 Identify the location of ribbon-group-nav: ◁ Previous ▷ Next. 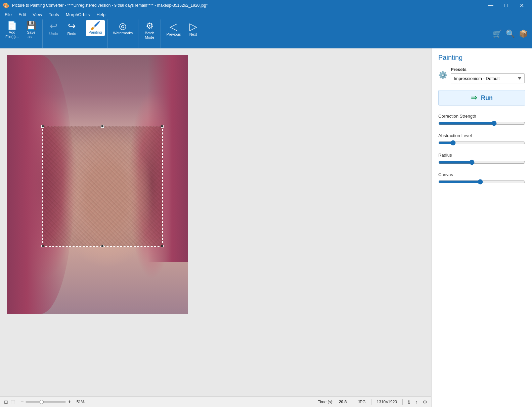
(183, 34).